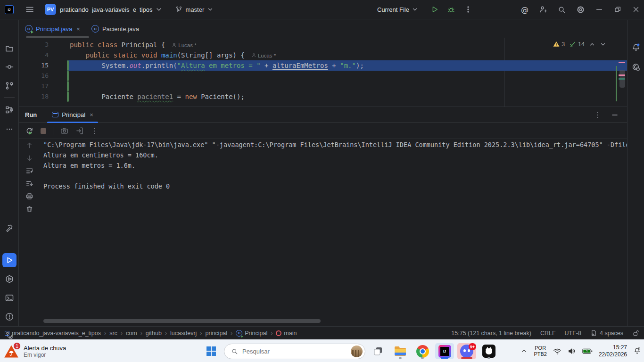 This screenshot has width=644, height=362. Describe the element at coordinates (53, 29) in the screenshot. I see `tab-principal-java: C Principal.java ×` at that location.